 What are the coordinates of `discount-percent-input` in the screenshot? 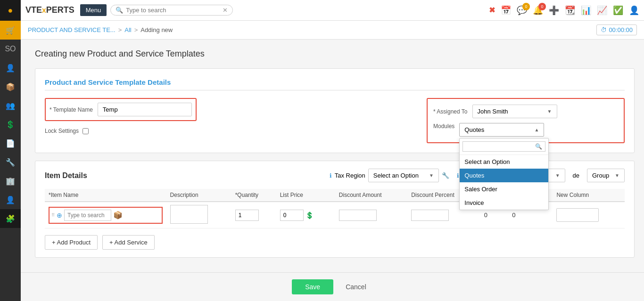 It's located at (430, 215).